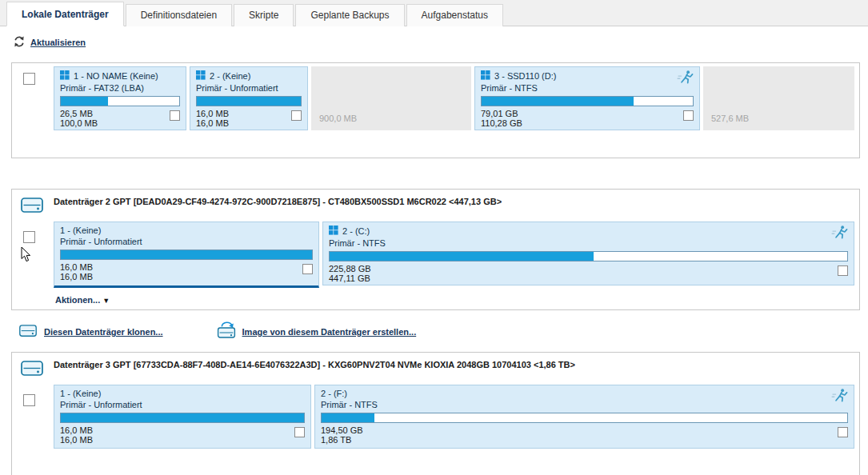 The image size is (868, 475). What do you see at coordinates (456, 204) in the screenshot?
I see `disk2-title: Datenträger 2 GPT [DEAD0A29-CF49-4274-97…` at bounding box center [456, 204].